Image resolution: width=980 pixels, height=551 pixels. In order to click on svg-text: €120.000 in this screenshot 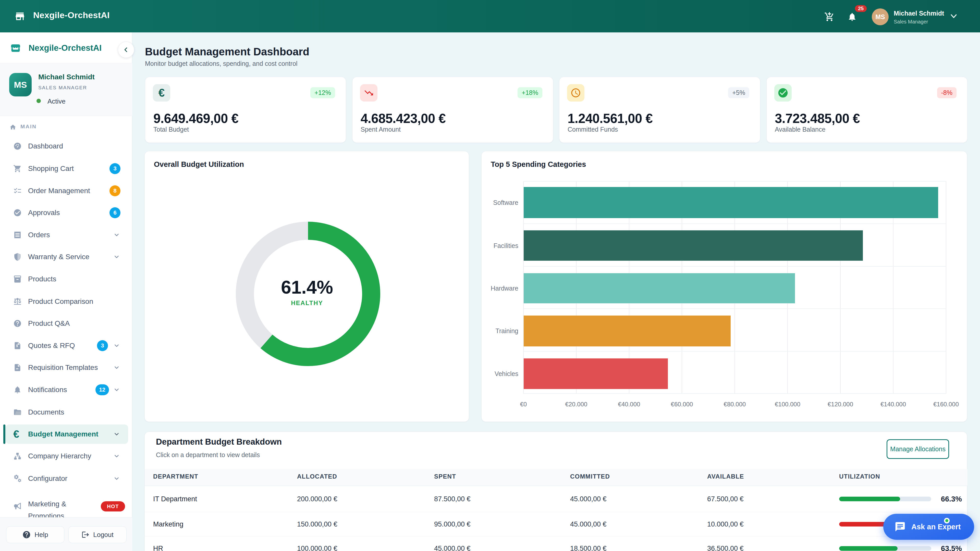, I will do `click(841, 404)`.